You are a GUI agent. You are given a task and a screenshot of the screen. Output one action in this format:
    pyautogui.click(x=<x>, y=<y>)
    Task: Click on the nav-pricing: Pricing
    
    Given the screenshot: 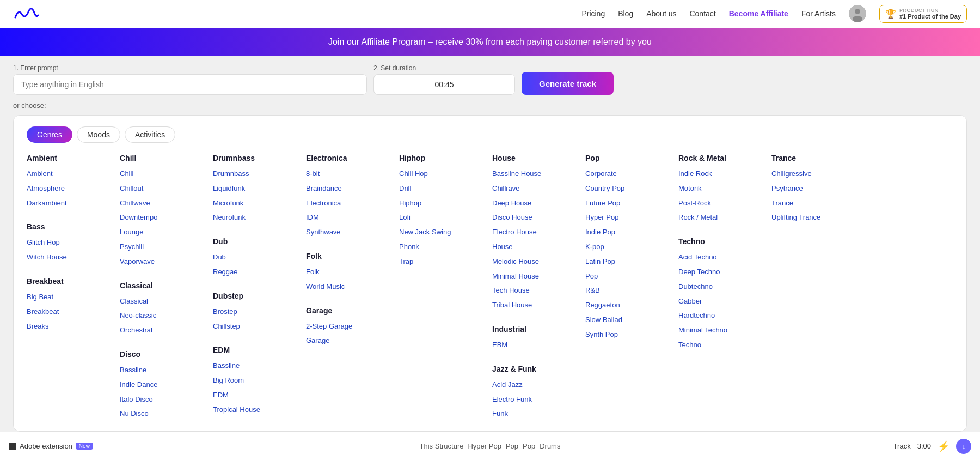 What is the action you would take?
    pyautogui.click(x=593, y=14)
    